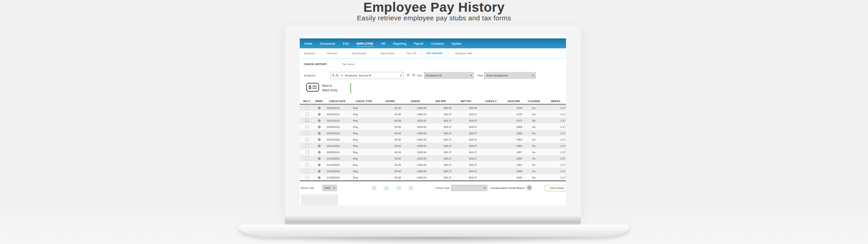 This screenshot has width=868, height=244. Describe the element at coordinates (433, 43) in the screenshot. I see `nav-bar: HomeDocumentsESSEMPLOYEEHRReportingPayro…` at that location.